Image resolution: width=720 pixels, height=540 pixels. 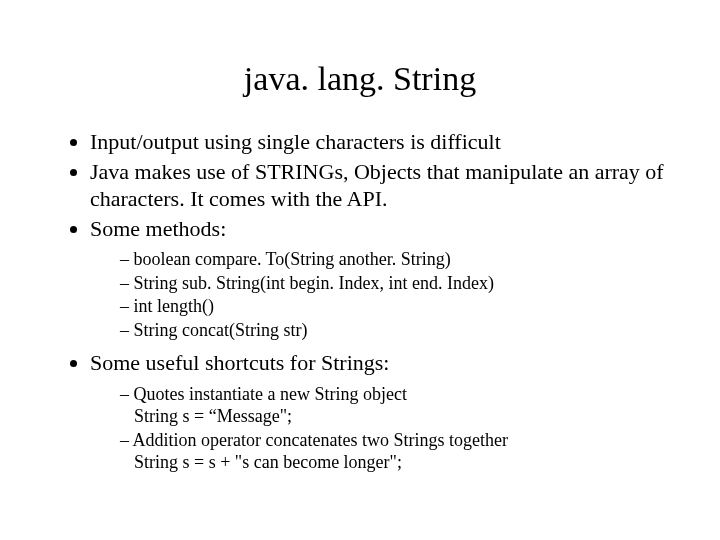 What do you see at coordinates (360, 79) in the screenshot?
I see `slide-title: java. lang. String` at bounding box center [360, 79].